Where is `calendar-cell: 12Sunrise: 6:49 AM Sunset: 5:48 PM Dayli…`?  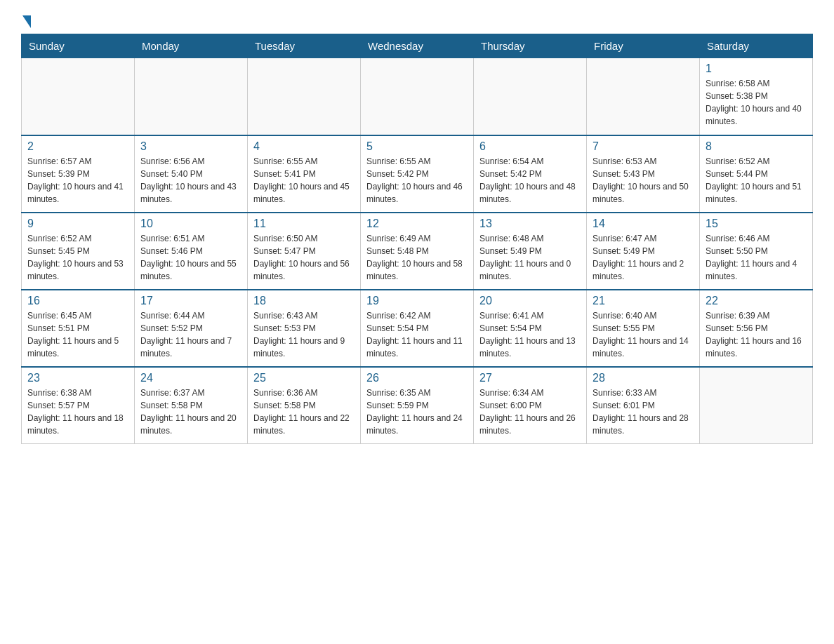
calendar-cell: 12Sunrise: 6:49 AM Sunset: 5:48 PM Dayli… is located at coordinates (417, 251).